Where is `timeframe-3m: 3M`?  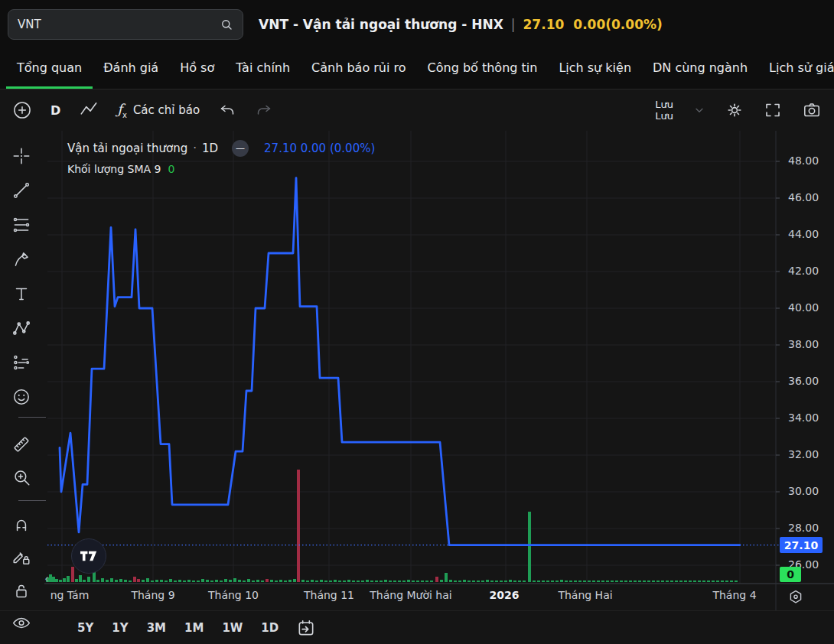 timeframe-3m: 3M is located at coordinates (156, 628).